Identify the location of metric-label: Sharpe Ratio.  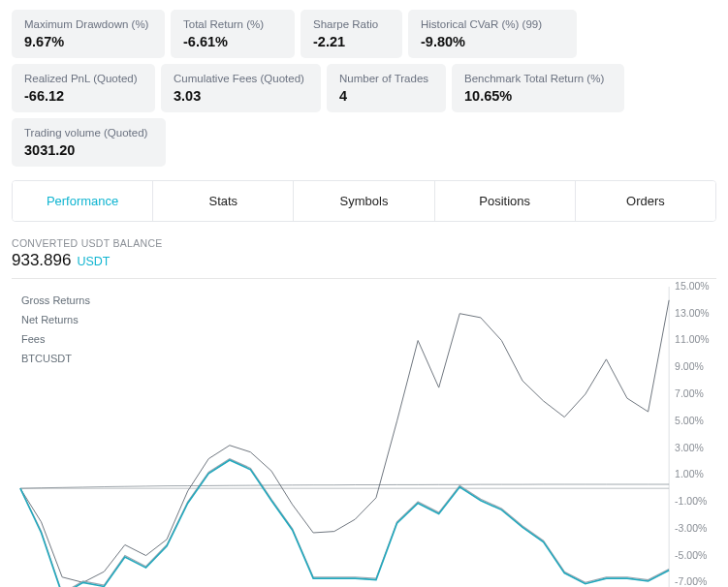
(351, 24).